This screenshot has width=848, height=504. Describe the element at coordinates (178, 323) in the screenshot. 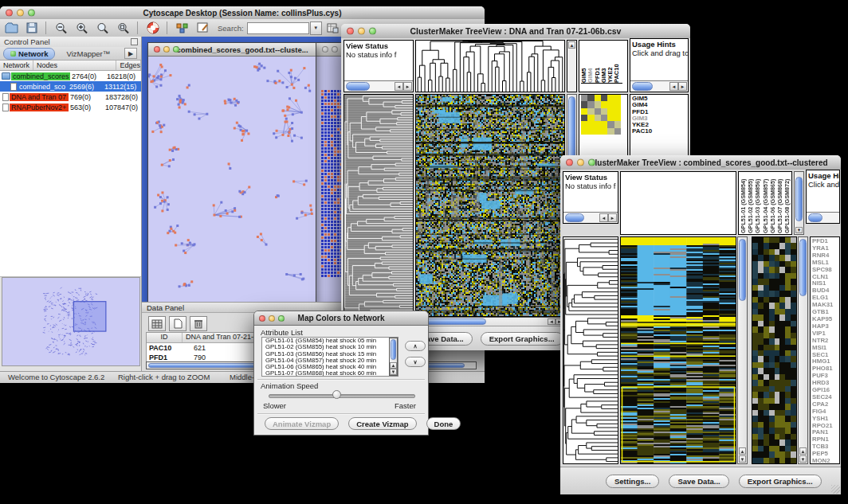

I see `new-document-icon` at that location.